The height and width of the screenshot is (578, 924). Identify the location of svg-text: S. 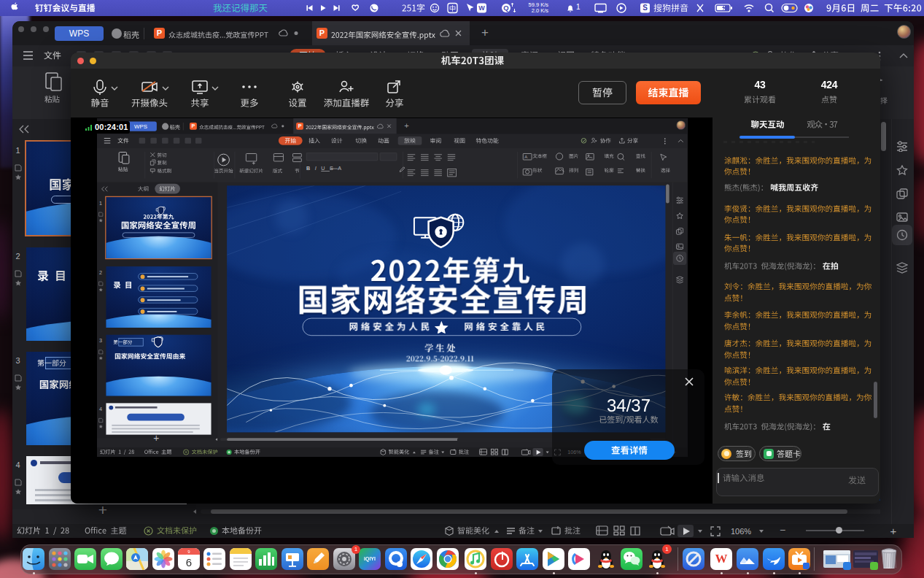
(645, 7).